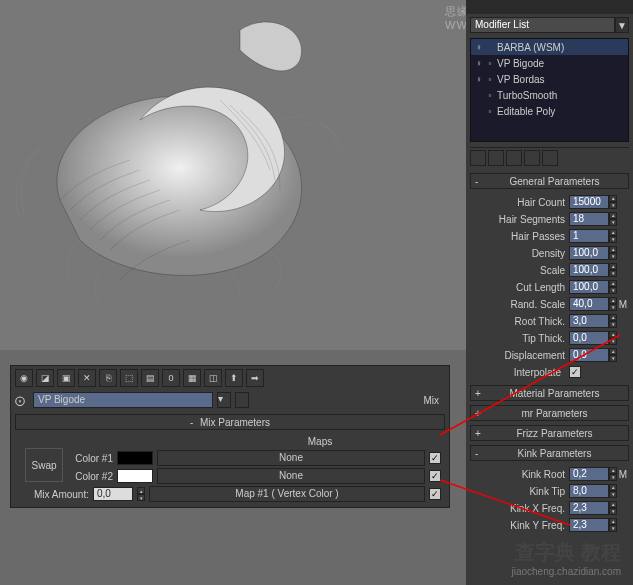 The image size is (633, 585). Describe the element at coordinates (589, 525) in the screenshot. I see `kink-y-input: 2,3` at that location.